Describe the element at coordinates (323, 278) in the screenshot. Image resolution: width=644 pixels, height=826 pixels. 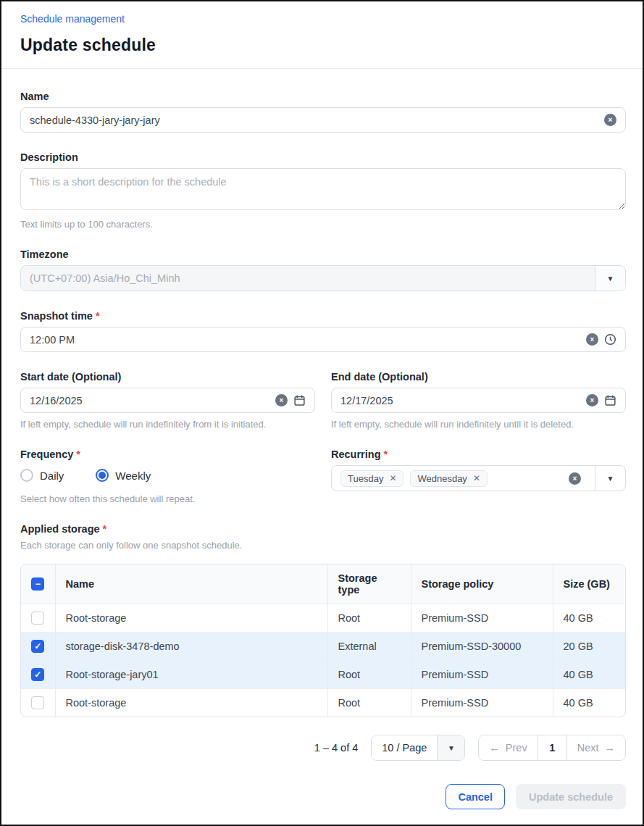
I see `timezone-select: (UTC+07:00) Asia/Ho_Chi_Minh ▼` at that location.